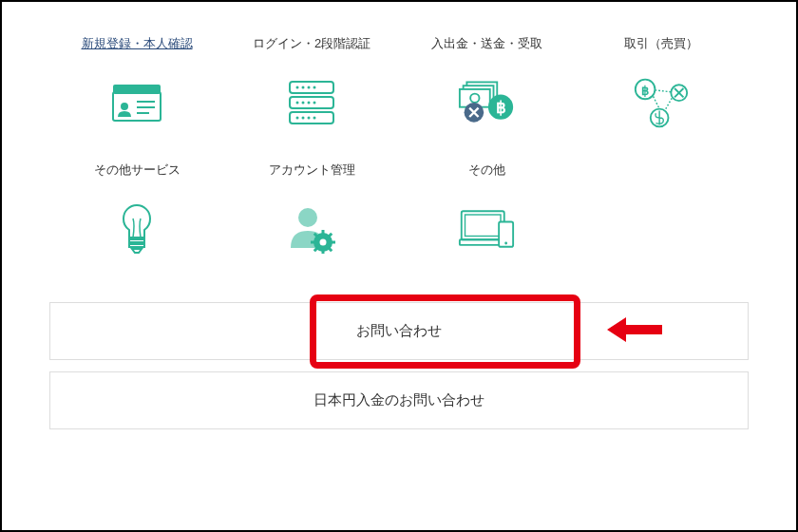  I want to click on password-fields-icon, so click(312, 103).